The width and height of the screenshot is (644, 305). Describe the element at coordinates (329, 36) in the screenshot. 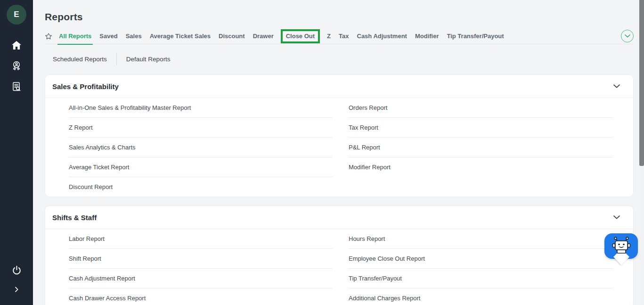

I see `tab-z: Z` at that location.